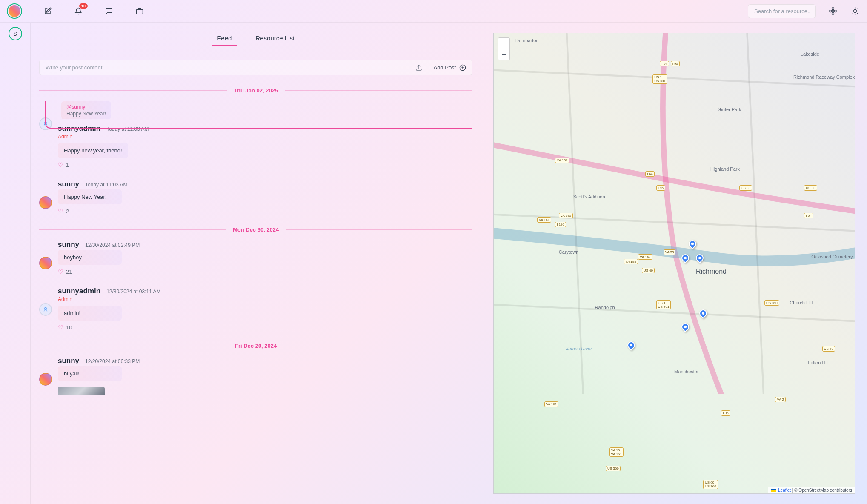  What do you see at coordinates (14, 11) in the screenshot?
I see `avatar-image` at bounding box center [14, 11].